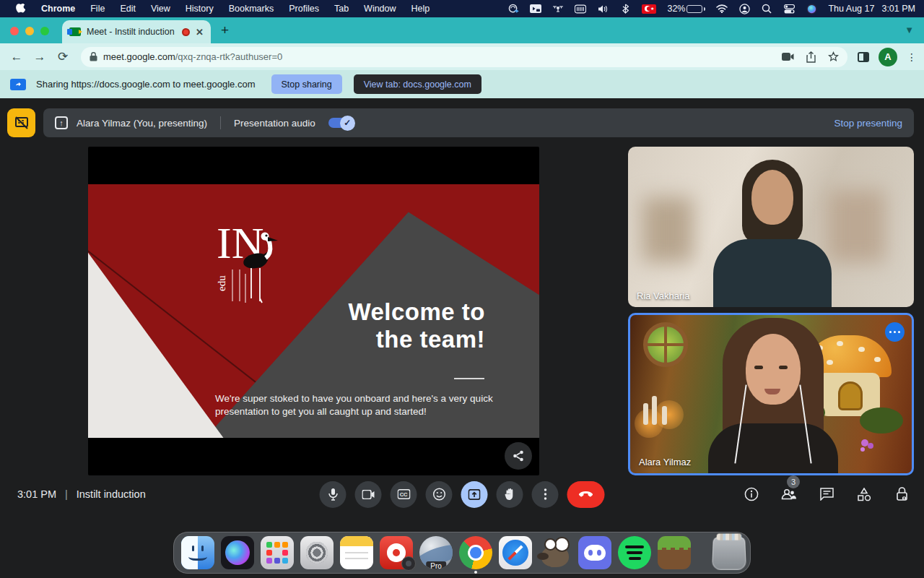 This screenshot has width=924, height=578. I want to click on menu-bookmarks: Bookmarks, so click(251, 9).